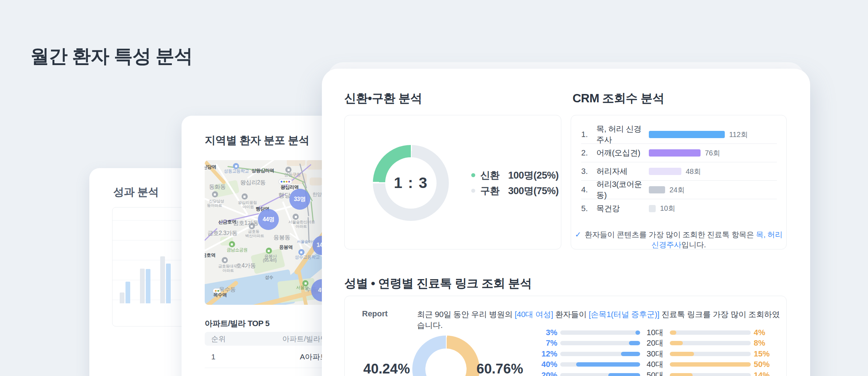 Image resolution: width=868 pixels, height=376 pixels. I want to click on male-pct: 3%, so click(539, 333).